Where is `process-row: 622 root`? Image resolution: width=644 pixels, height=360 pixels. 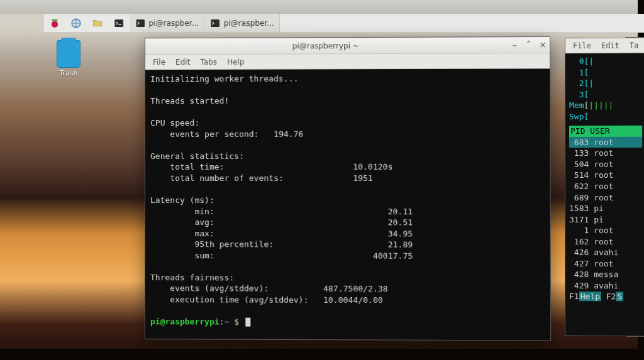 process-row: 622 root is located at coordinates (606, 187).